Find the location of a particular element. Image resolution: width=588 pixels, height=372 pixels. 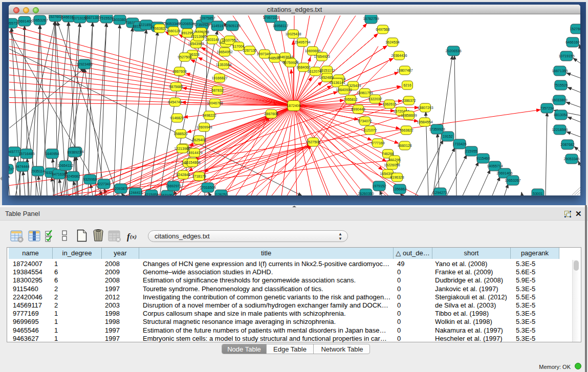

svg-text: 10807487 is located at coordinates (404, 71).